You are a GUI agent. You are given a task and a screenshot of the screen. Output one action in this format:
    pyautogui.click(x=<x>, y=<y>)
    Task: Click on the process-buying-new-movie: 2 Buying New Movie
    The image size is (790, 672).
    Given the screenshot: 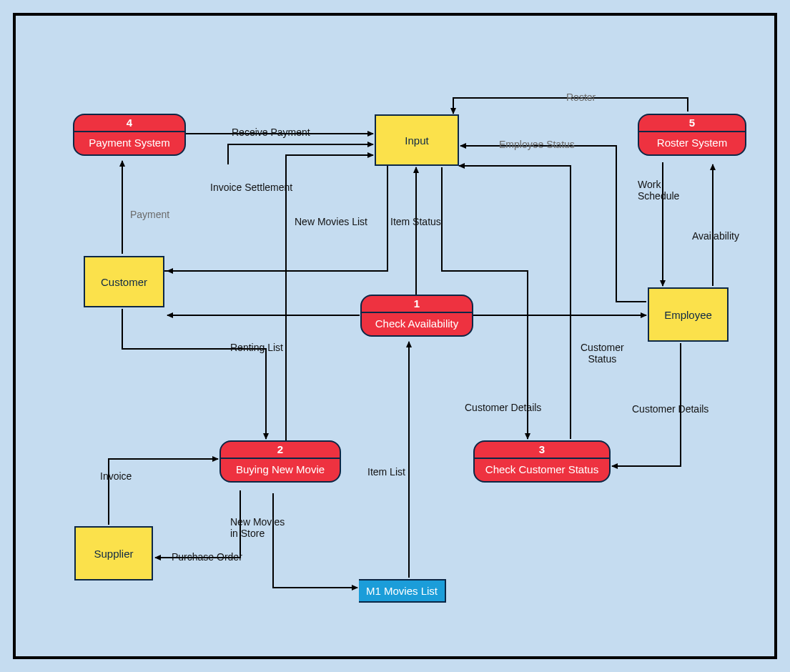 What is the action you would take?
    pyautogui.click(x=280, y=462)
    